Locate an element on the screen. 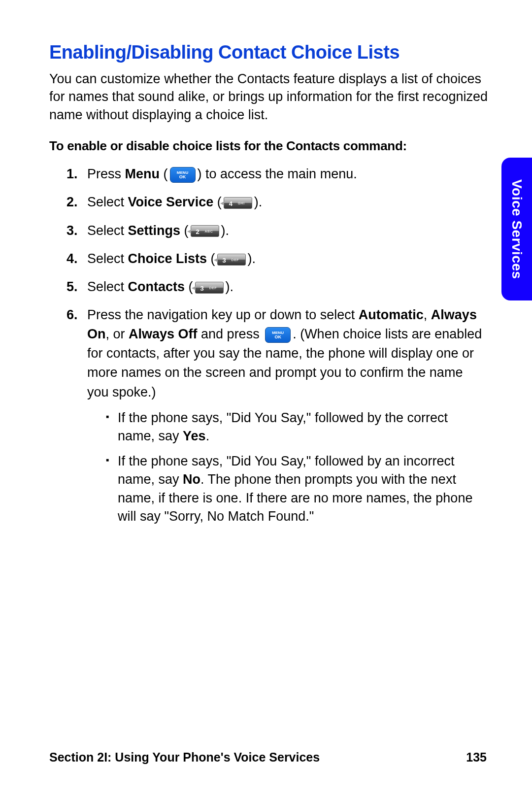 The image size is (532, 798). keypad-4-icon: 4GHI is located at coordinates (238, 203).